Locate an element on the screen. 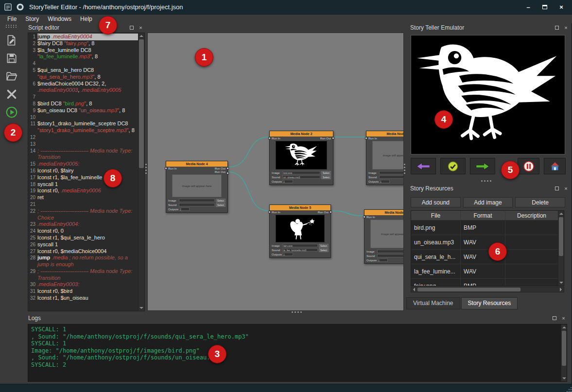 The height and width of the screenshot is (392, 572). table-horizontal-scrollbar is located at coordinates (487, 290).